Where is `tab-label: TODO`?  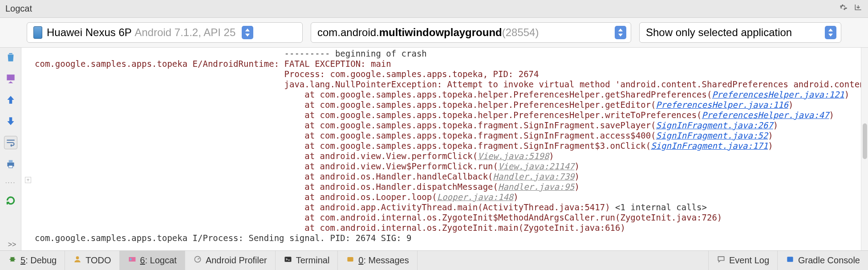 tab-label: TODO is located at coordinates (98, 260).